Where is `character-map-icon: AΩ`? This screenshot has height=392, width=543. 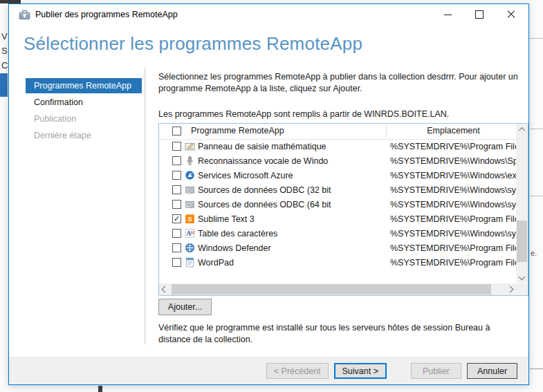
character-map-icon: AΩ is located at coordinates (190, 234).